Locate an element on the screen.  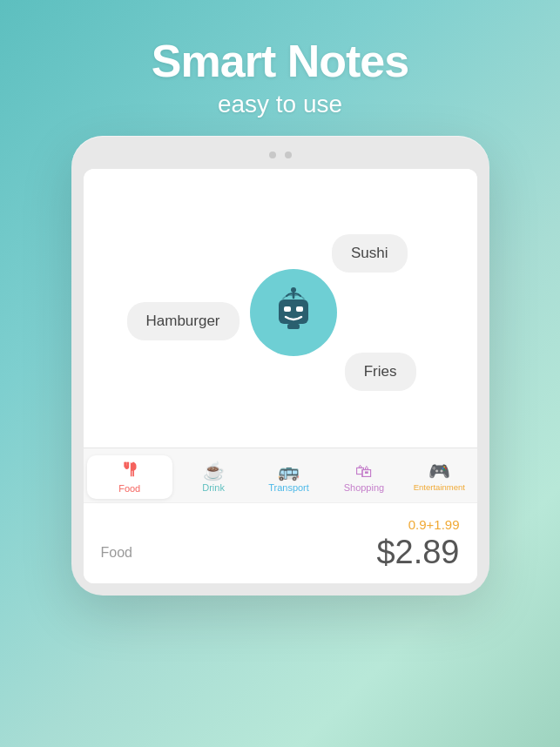
receipt-total: $2.89 is located at coordinates (418, 552).